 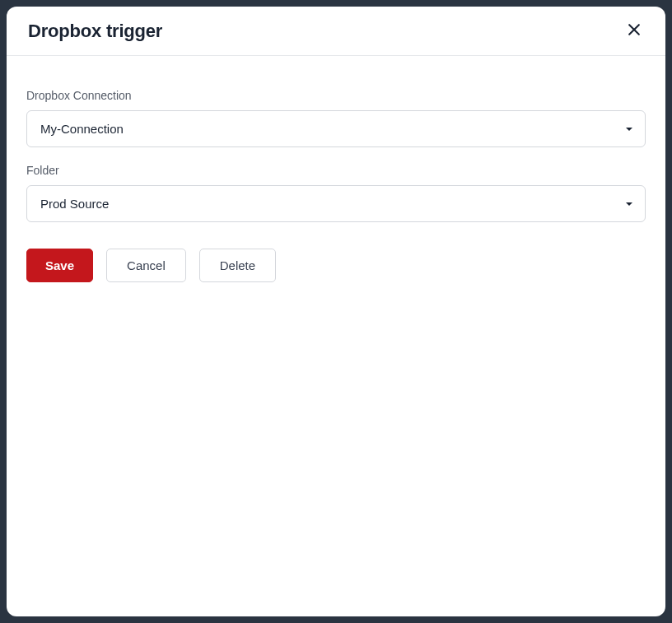 I want to click on close-icon, so click(x=634, y=31).